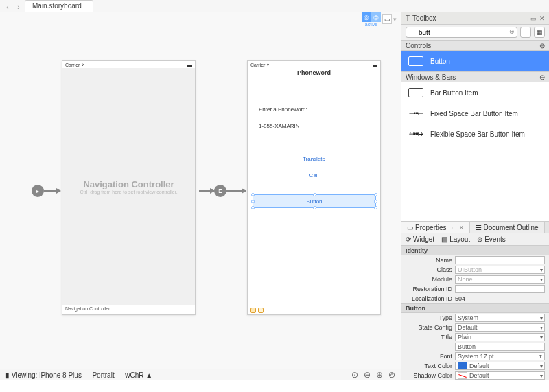 Image resolution: width=549 pixels, height=392 pixels. Describe the element at coordinates (541, 357) in the screenshot. I see `font-picker-icon: T` at that location.